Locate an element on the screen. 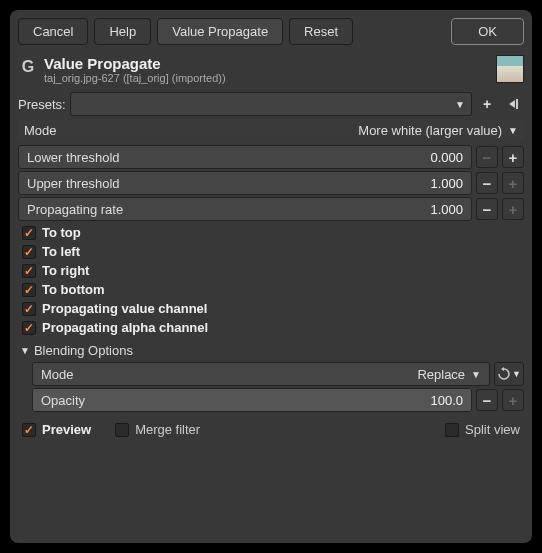  to-bottom-row: To bottom is located at coordinates (271, 290).